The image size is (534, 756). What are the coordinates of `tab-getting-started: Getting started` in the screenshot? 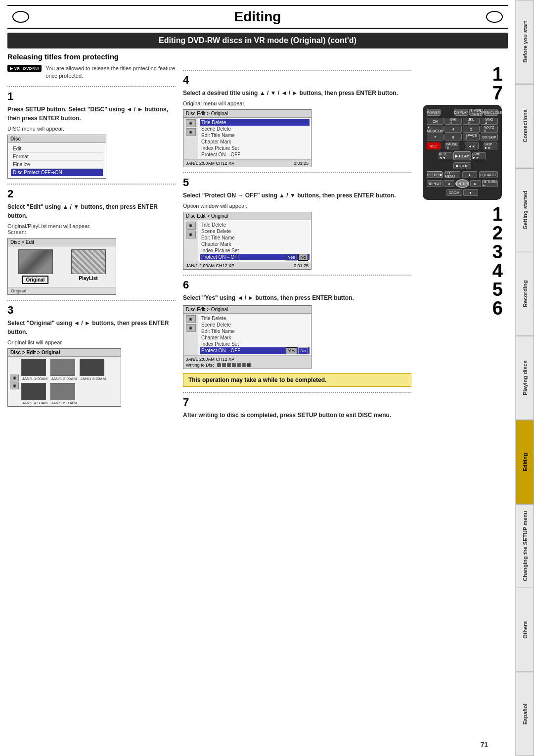 It's located at (525, 210).